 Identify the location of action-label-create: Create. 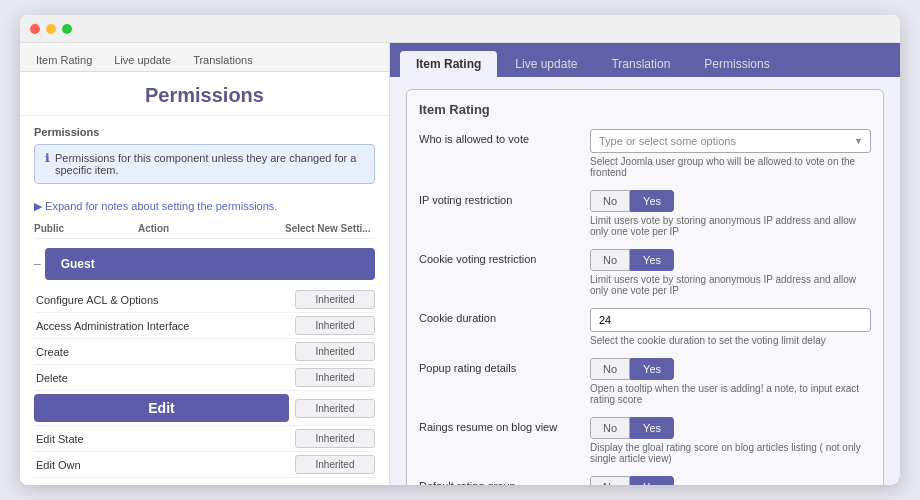
(164, 352).